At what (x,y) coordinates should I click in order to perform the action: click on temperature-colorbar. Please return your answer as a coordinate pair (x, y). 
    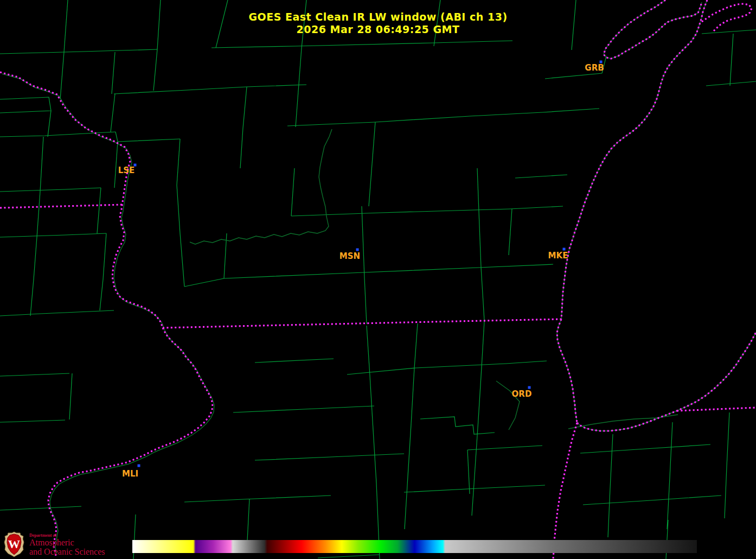
    Looking at the image, I should click on (414, 547).